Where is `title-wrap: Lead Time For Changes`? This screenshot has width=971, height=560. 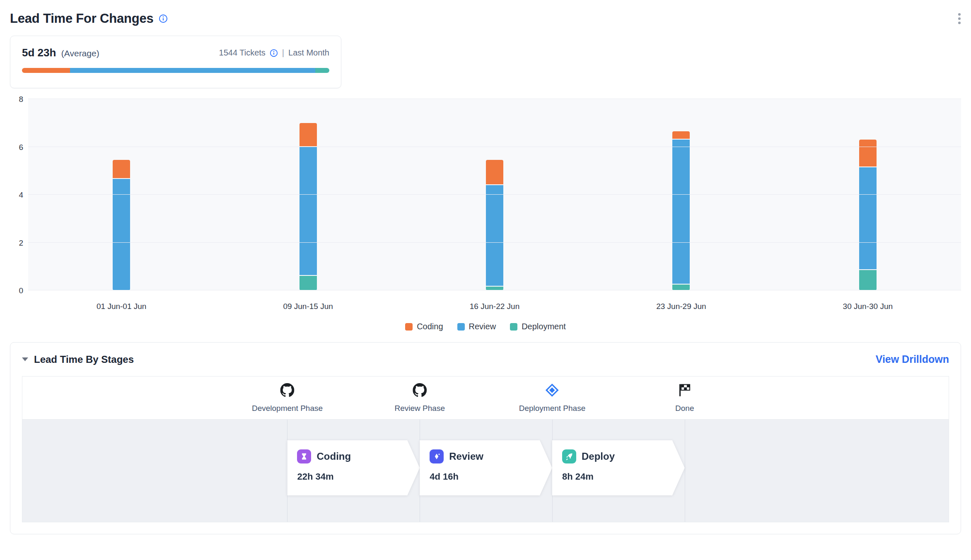 title-wrap: Lead Time For Changes is located at coordinates (89, 19).